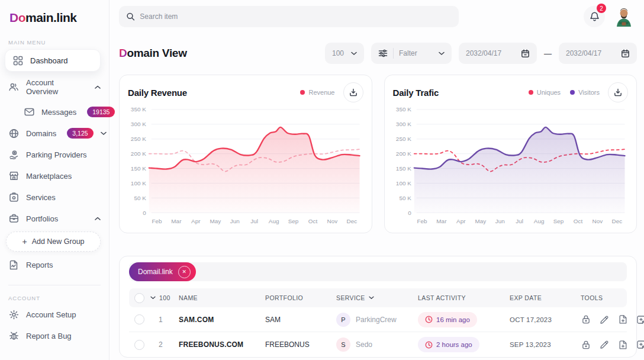  What do you see at coordinates (564, 92) in the screenshot?
I see `chart-legend: Uniques Visitors` at bounding box center [564, 92].